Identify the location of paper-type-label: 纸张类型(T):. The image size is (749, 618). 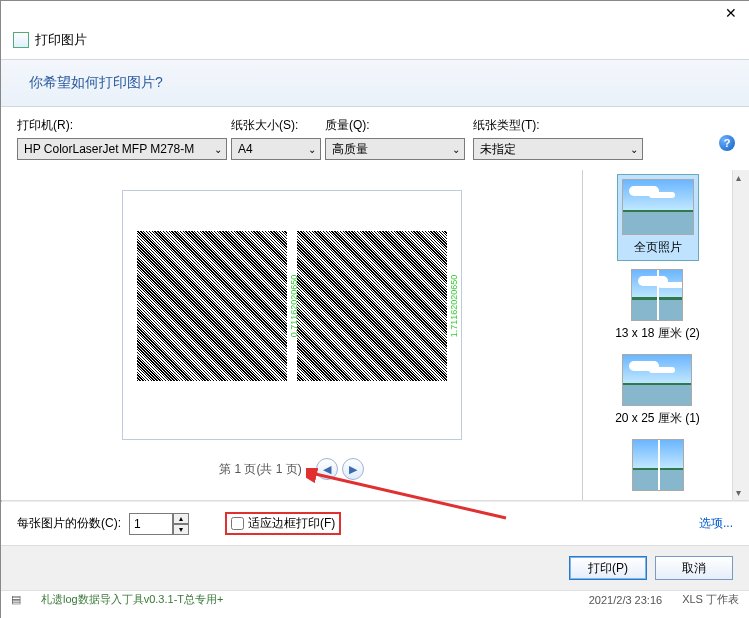
(558, 126).